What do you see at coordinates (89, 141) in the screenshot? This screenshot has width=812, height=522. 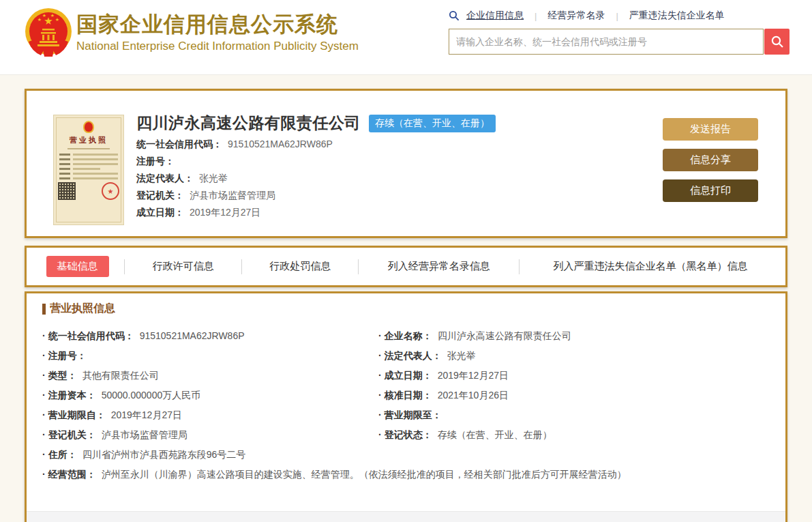 I see `license-caption: 营业执照` at bounding box center [89, 141].